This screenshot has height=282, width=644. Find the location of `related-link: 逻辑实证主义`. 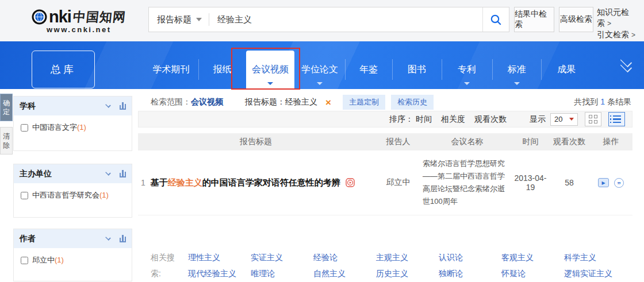

related-link: 逻辑实证主义 is located at coordinates (596, 273).